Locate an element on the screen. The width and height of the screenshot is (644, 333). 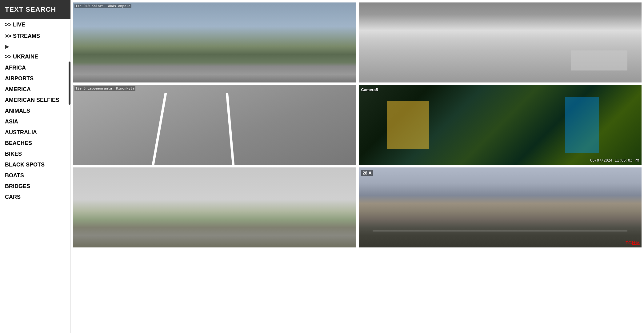
sidebar-item-beaches: BEACHES is located at coordinates (35, 143).